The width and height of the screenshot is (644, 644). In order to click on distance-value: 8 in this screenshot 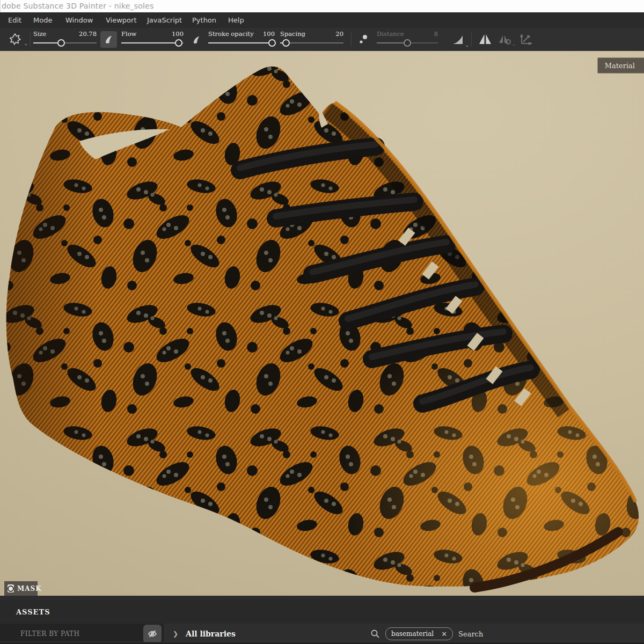, I will do `click(436, 34)`.